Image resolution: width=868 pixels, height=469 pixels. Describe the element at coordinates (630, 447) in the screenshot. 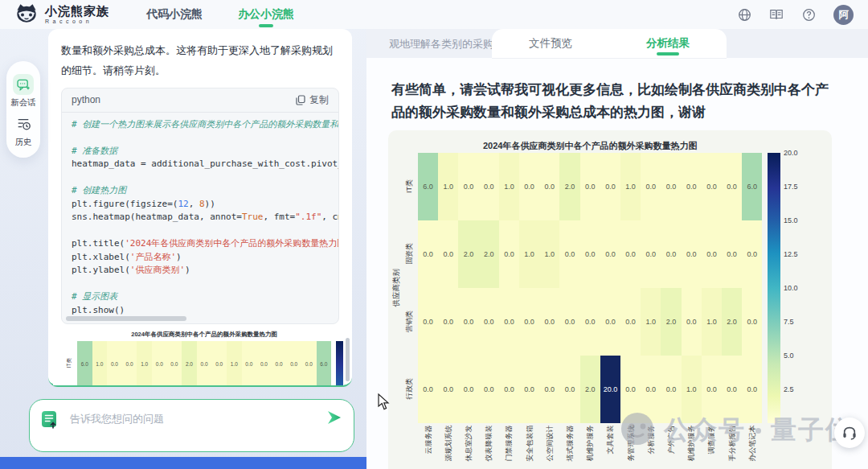

I see `x-tick-label: 务管理系统` at that location.